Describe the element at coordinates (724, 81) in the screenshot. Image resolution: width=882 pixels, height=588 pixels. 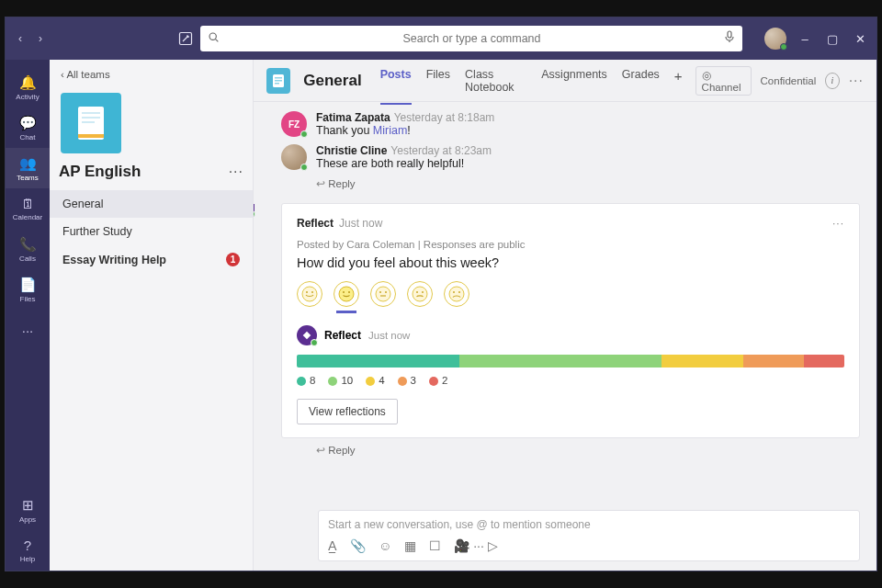
I see `channel-scope-pill: ◎ Channel` at that location.